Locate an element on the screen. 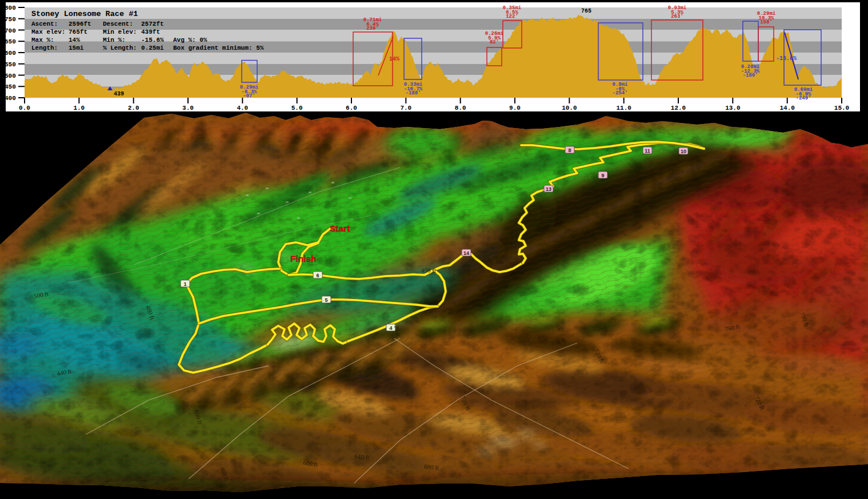  svg-text: 500 is located at coordinates (10, 76).